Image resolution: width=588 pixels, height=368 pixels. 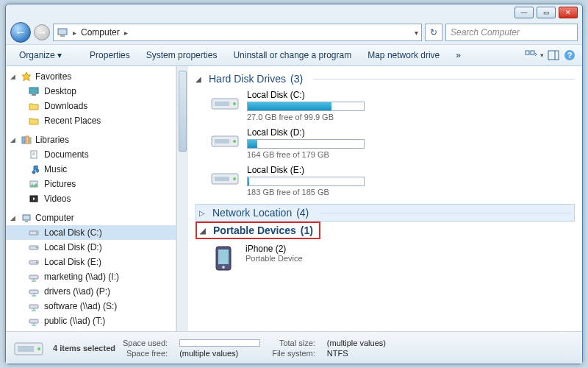 What do you see at coordinates (570, 55) in the screenshot?
I see `help-button: ?` at bounding box center [570, 55].